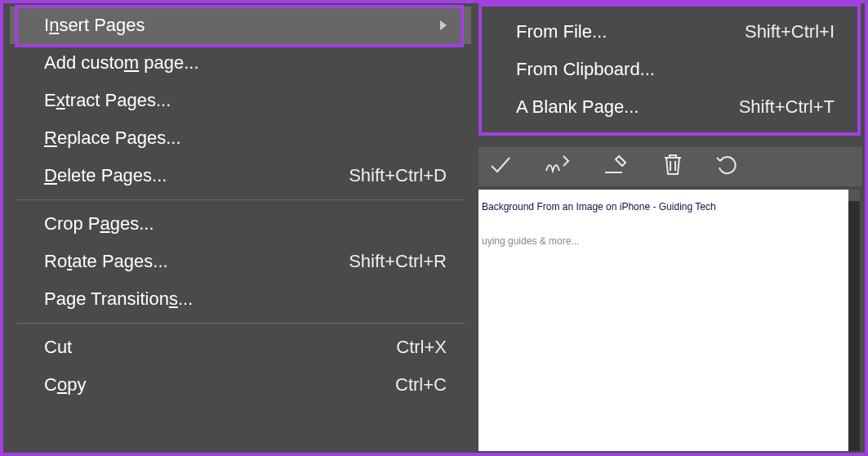 Image resolution: width=868 pixels, height=456 pixels. Describe the element at coordinates (670, 32) in the screenshot. I see `submenu-item-from-file: From File... Shift+Ctrl+I` at that location.